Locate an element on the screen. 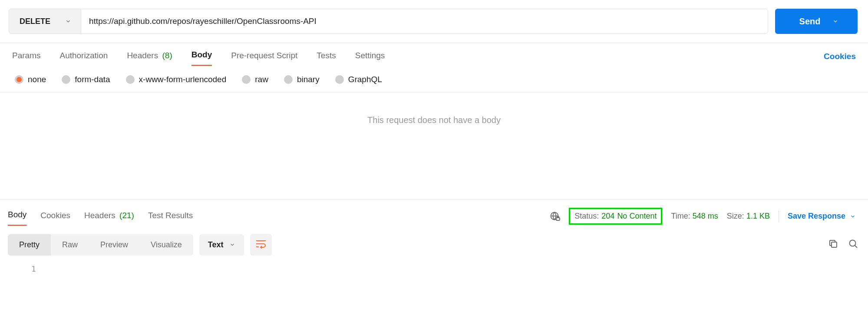  tab-headers: Headers (8) is located at coordinates (149, 56).